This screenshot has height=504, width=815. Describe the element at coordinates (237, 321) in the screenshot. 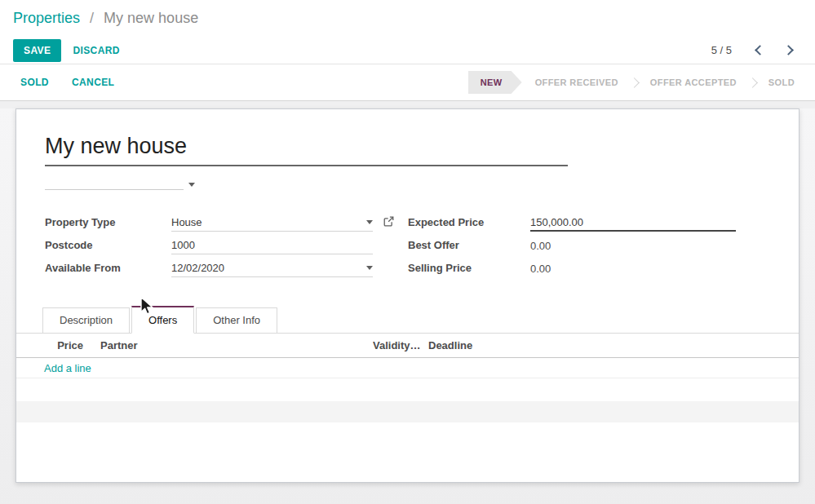

I see `tab-other-info: Other Info` at that location.